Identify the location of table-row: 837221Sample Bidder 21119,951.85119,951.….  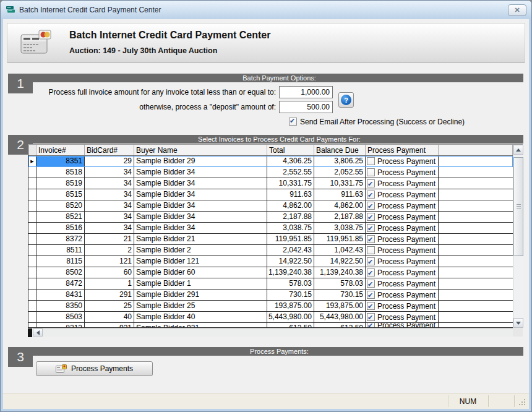
(271, 239).